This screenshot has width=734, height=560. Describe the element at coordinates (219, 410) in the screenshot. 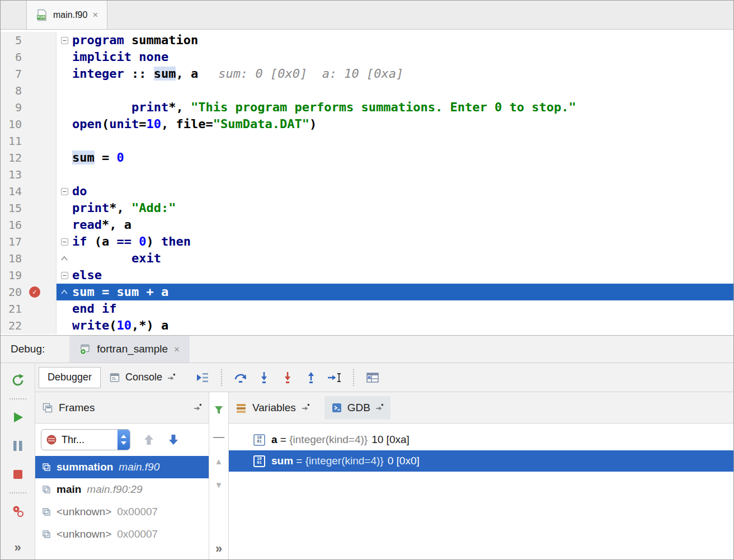

I see `filter-icon` at that location.